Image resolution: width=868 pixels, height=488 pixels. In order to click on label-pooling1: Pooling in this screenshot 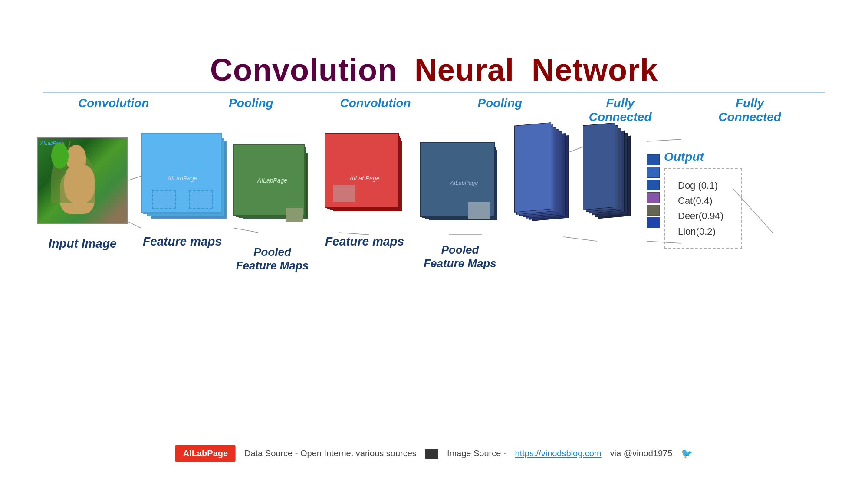, I will do `click(251, 103)`.